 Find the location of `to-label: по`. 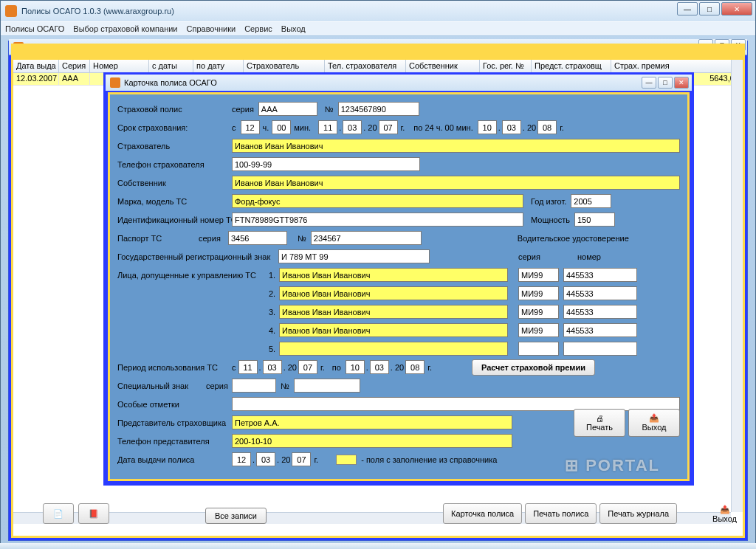

to-label: по is located at coordinates (337, 367).